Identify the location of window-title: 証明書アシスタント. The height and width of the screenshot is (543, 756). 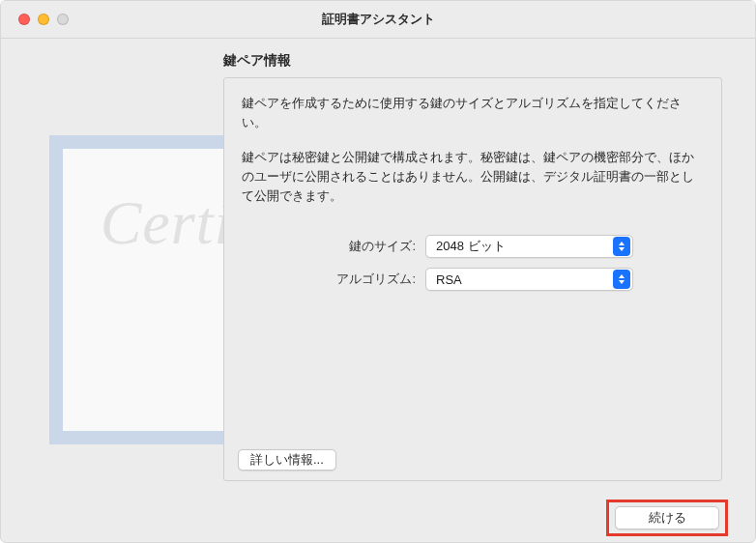
(379, 19).